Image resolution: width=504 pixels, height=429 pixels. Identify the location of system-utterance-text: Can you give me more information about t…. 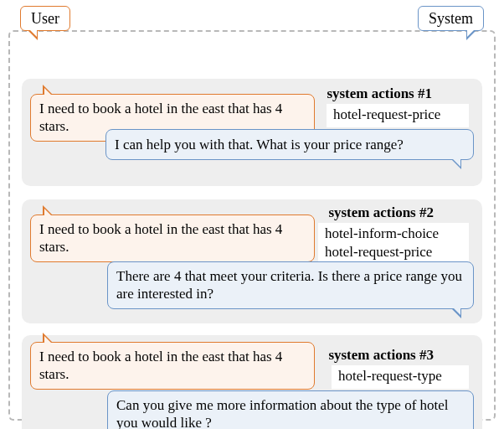
(283, 413).